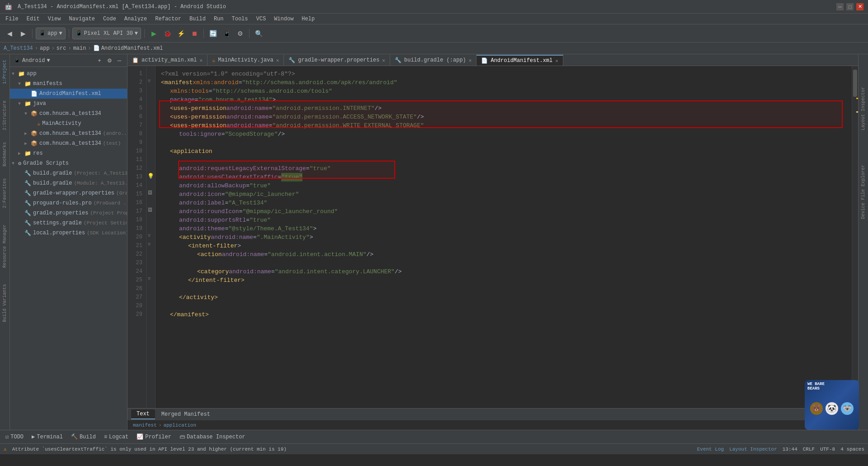 This screenshot has width=868, height=466. Describe the element at coordinates (9, 33) in the screenshot. I see `back-button: ◀` at that location.